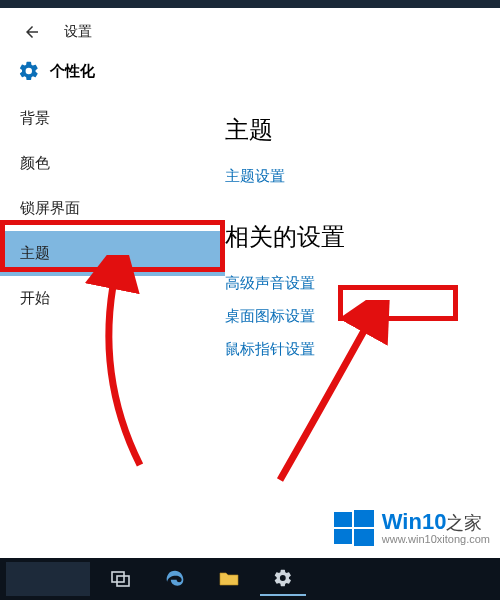 The height and width of the screenshot is (600, 500). Describe the element at coordinates (112, 118) in the screenshot. I see `sidebar-item-background: 背景` at that location.